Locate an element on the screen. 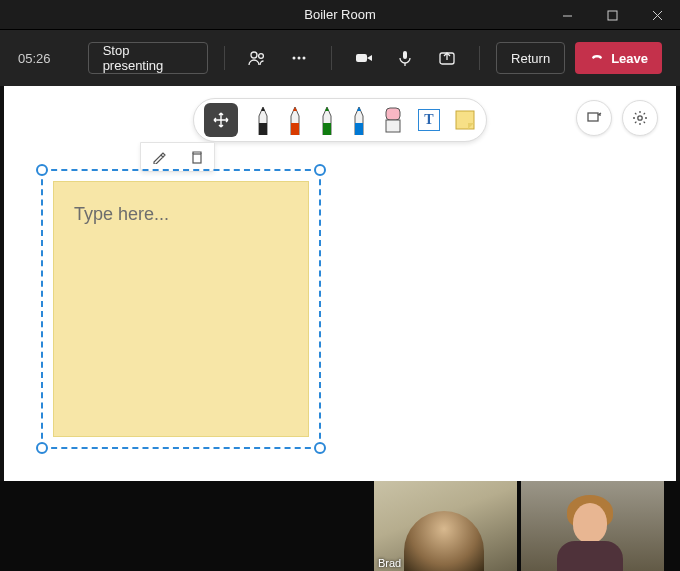  text-tool: T is located at coordinates (429, 120).